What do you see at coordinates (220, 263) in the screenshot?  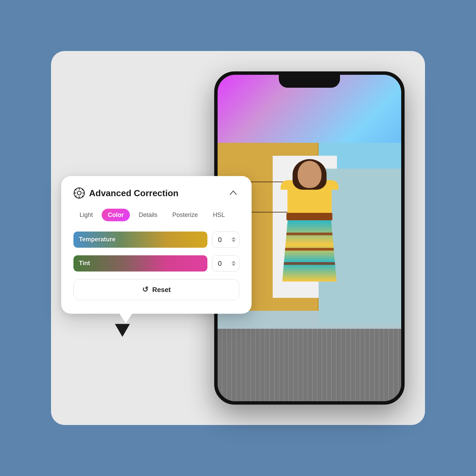 I see `tint-value: 0` at bounding box center [220, 263].